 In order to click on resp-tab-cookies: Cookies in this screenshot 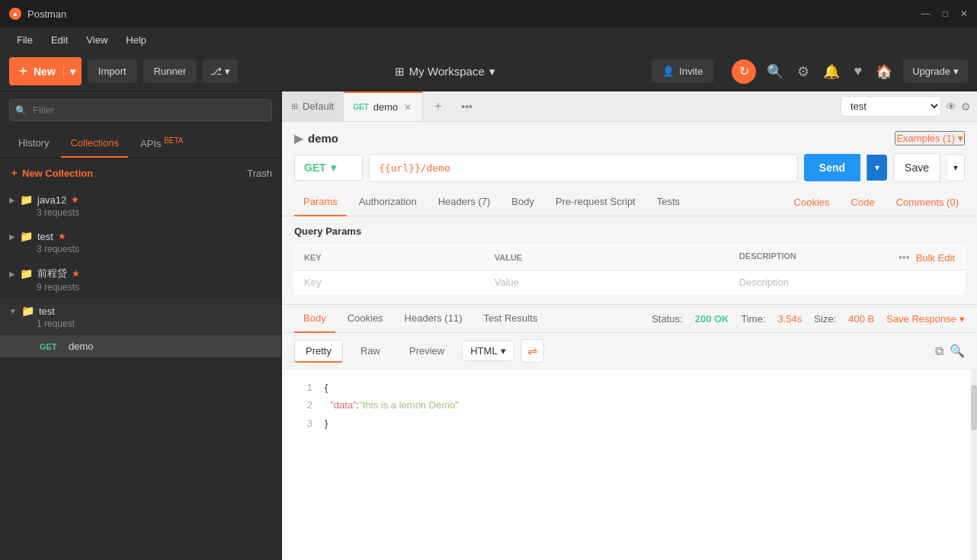, I will do `click(366, 318)`.